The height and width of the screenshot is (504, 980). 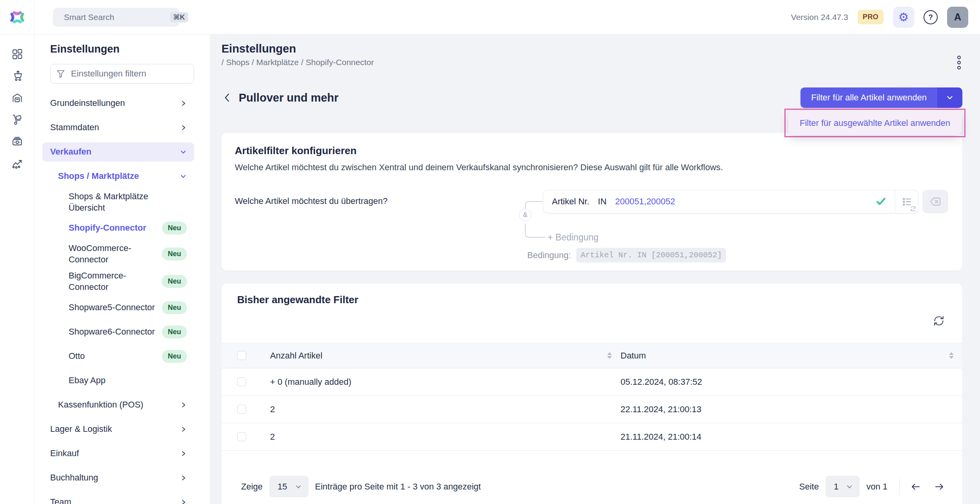 I want to click on apply-filter-dropdown-toggle, so click(x=950, y=98).